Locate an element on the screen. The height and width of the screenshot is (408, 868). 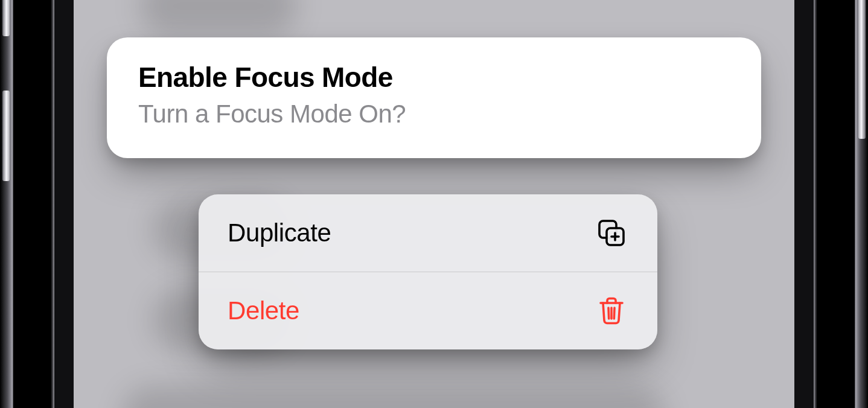
menu-item-duplicate: Duplicate is located at coordinates (428, 233).